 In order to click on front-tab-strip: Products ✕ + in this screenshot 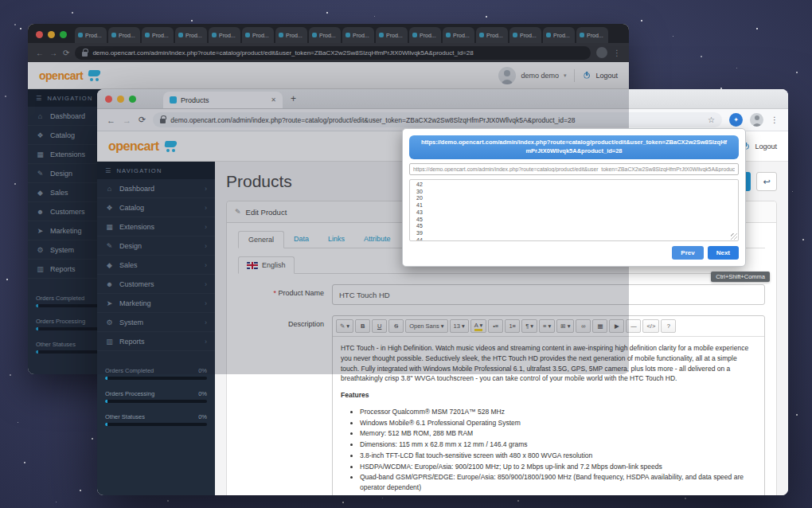, I will do `click(443, 99)`.